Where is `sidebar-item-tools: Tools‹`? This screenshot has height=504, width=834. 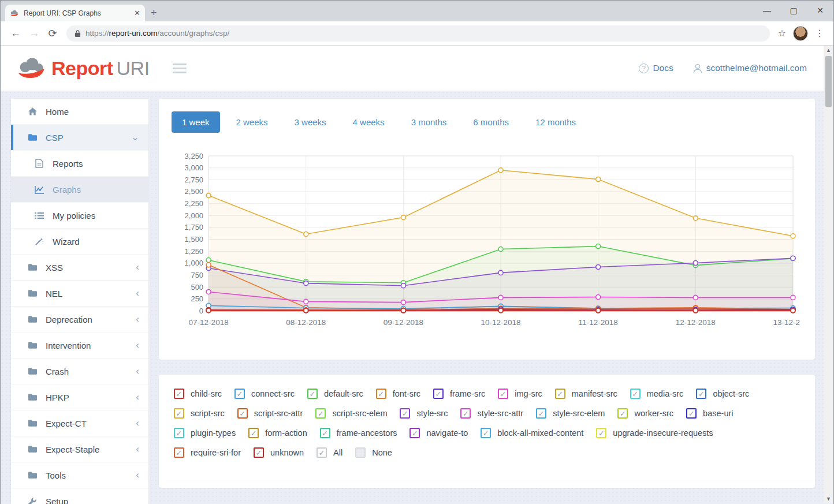 sidebar-item-tools: Tools‹ is located at coordinates (80, 476).